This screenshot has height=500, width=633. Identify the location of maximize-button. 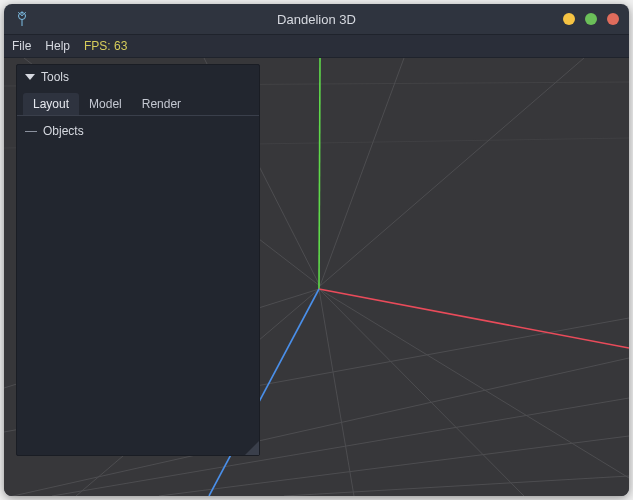
(591, 19).